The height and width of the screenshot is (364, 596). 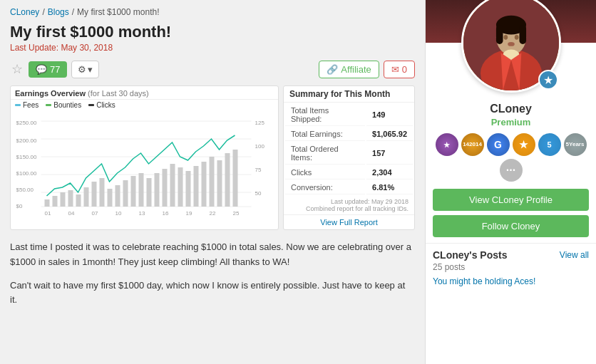 What do you see at coordinates (27, 174) in the screenshot?
I see `svg-text: $100.00` at bounding box center [27, 174].